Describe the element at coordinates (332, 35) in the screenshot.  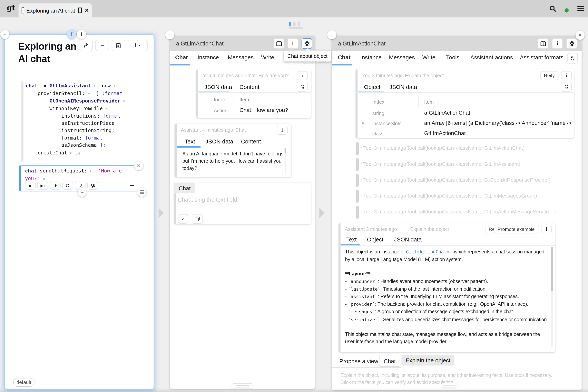
I see `add-pane-button-right: +` at that location.